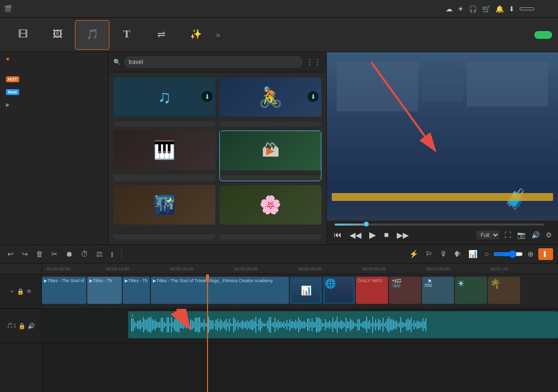 The height and width of the screenshot is (392, 558). What do you see at coordinates (449, 9) in the screenshot?
I see `cloud-icon: ☁` at bounding box center [449, 9].